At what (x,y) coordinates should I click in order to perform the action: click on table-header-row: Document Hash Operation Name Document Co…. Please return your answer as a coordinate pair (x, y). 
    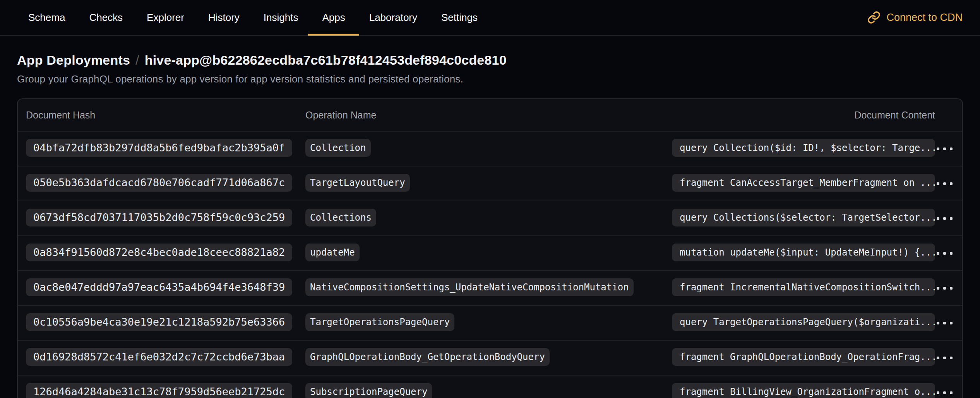
    Looking at the image, I should click on (490, 115).